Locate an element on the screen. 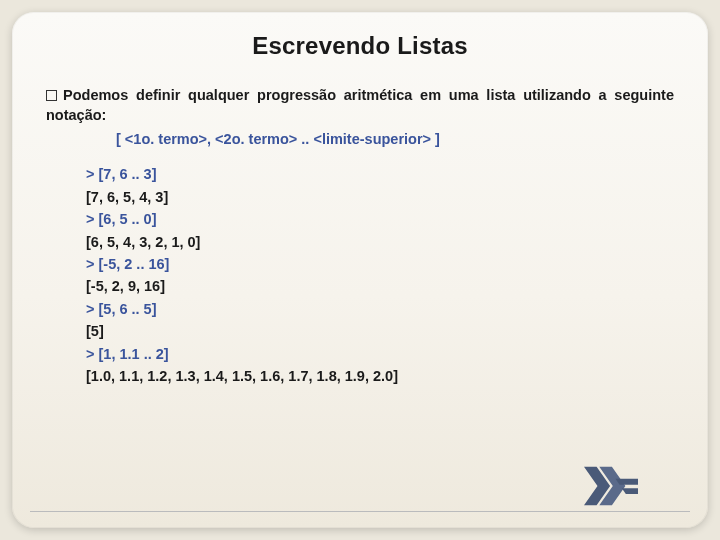 The height and width of the screenshot is (540, 720). repl-output: [1.0, 1.1, 1.2, 1.3, 1.4, 1.5, 1.6, 1.7,… is located at coordinates (380, 376).